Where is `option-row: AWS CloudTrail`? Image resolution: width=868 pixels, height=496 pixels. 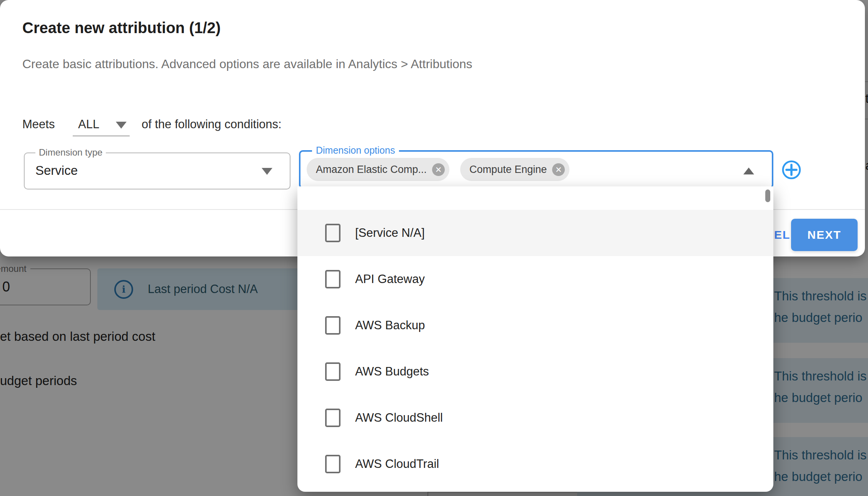
option-row: AWS CloudTrail is located at coordinates (536, 464).